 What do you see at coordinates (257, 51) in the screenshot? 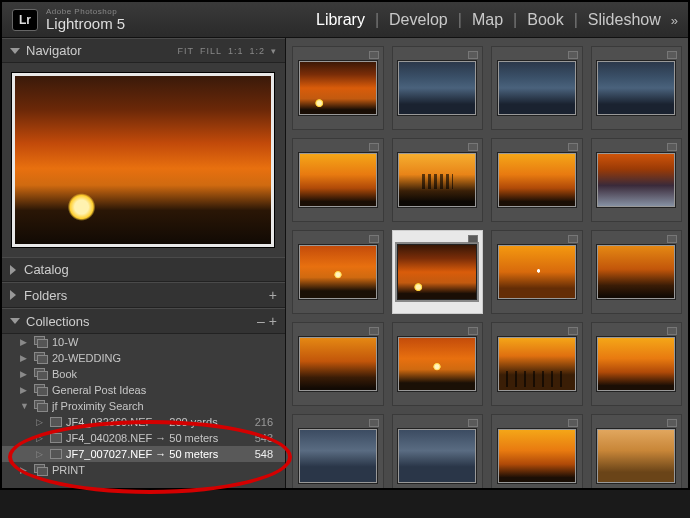
I see `nav-zoom: 1:2` at bounding box center [257, 51].